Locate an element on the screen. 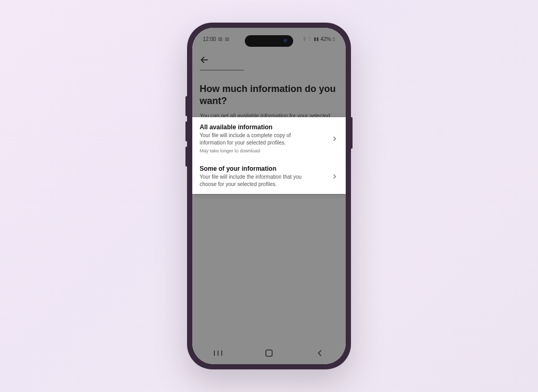 The width and height of the screenshot is (538, 392). home-button is located at coordinates (269, 353).